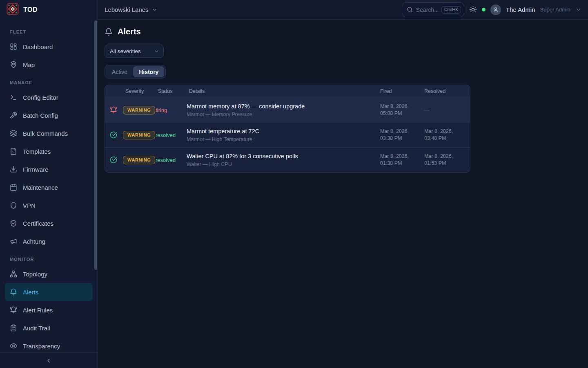 The height and width of the screenshot is (368, 588). I want to click on sidebar-item-maintenance: Maintenance, so click(49, 187).